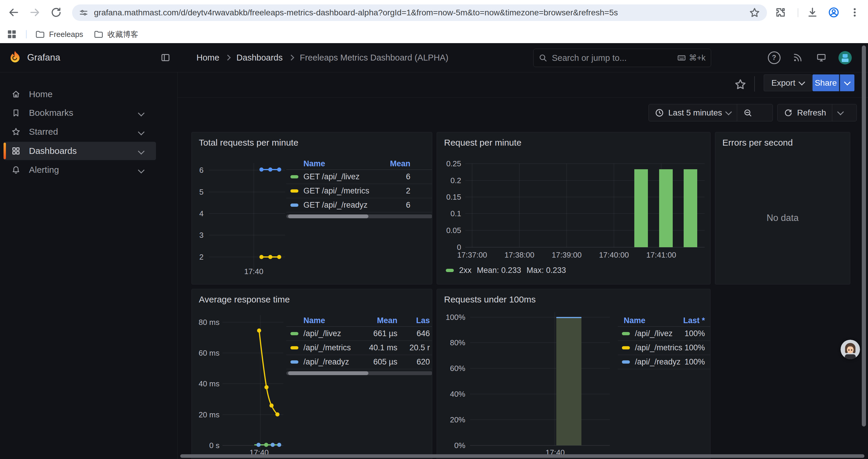 This screenshot has width=868, height=459. I want to click on share-menu-button, so click(847, 83).